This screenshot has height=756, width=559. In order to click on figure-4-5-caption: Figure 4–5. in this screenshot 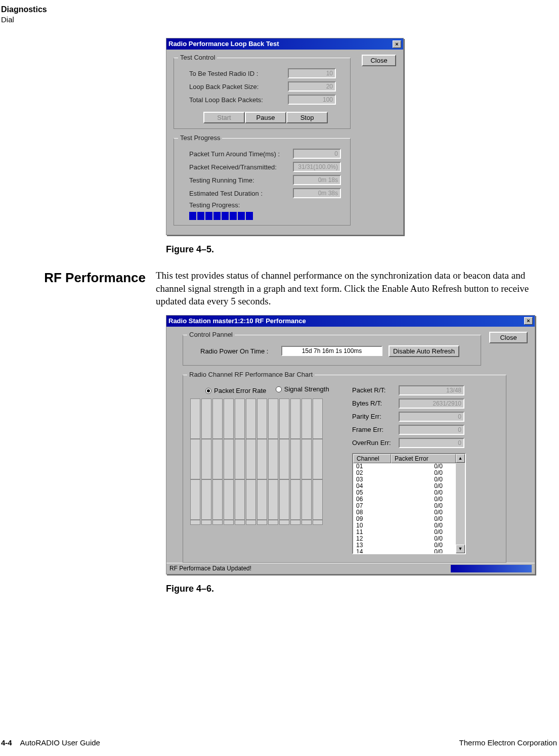, I will do `click(358, 250)`.